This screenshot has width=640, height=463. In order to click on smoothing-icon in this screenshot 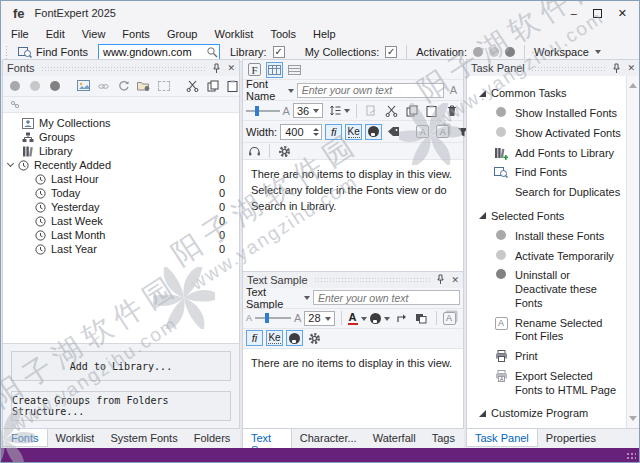, I will do `click(254, 151)`.